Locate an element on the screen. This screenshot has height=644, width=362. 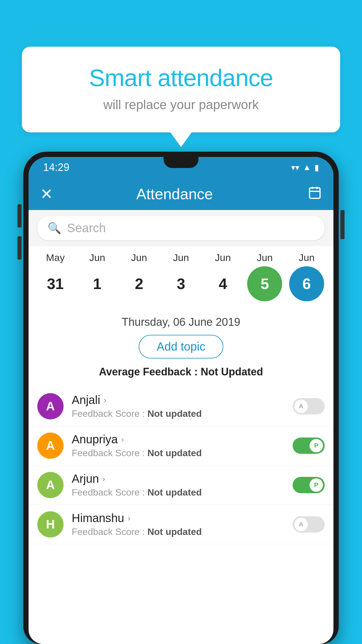
student-name: Arjun › is located at coordinates (178, 479).